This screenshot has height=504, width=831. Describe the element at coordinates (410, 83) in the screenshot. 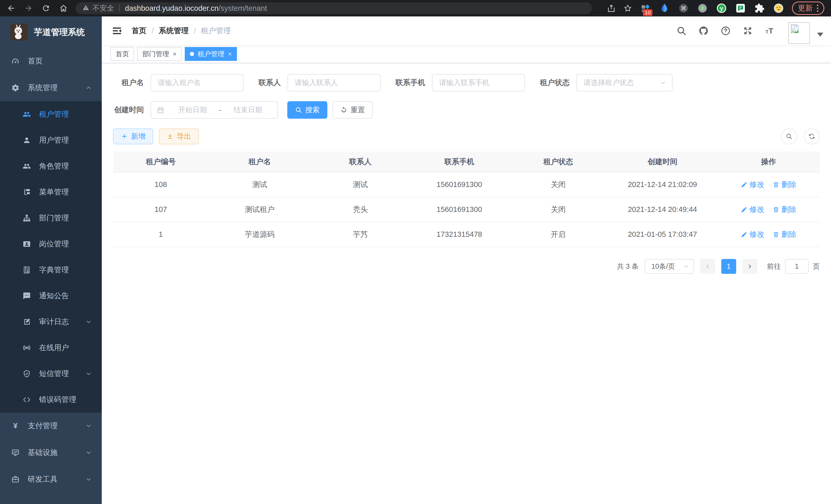

I see `mobile-label: 联系手机` at that location.